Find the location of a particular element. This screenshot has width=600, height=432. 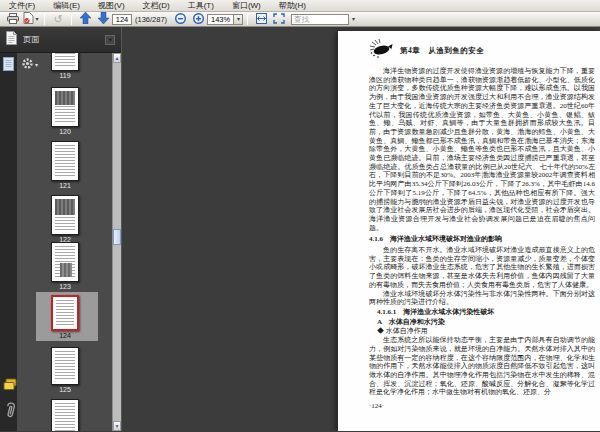

rotate-icon: ↺ is located at coordinates (58, 20).